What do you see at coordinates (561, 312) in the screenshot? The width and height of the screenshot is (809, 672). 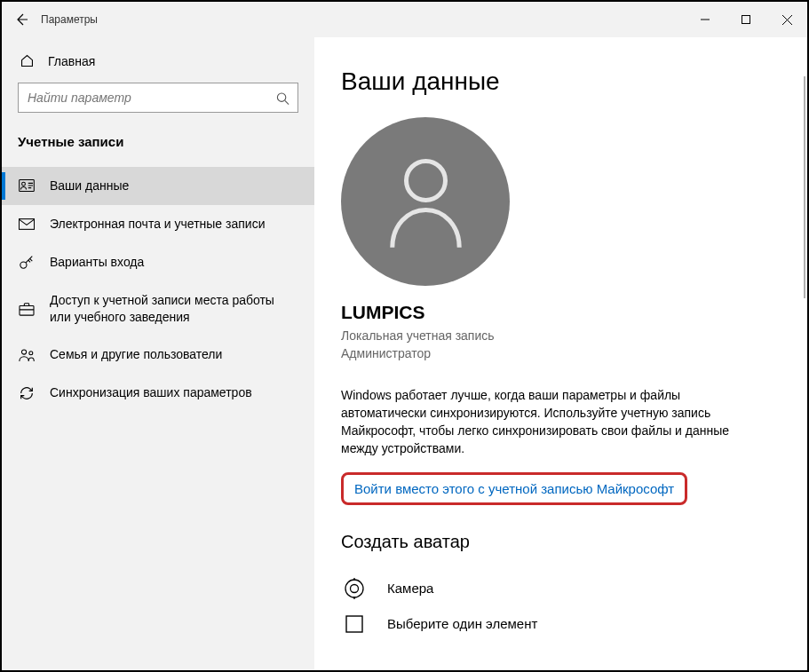 I see `username: LUMPICS` at bounding box center [561, 312].